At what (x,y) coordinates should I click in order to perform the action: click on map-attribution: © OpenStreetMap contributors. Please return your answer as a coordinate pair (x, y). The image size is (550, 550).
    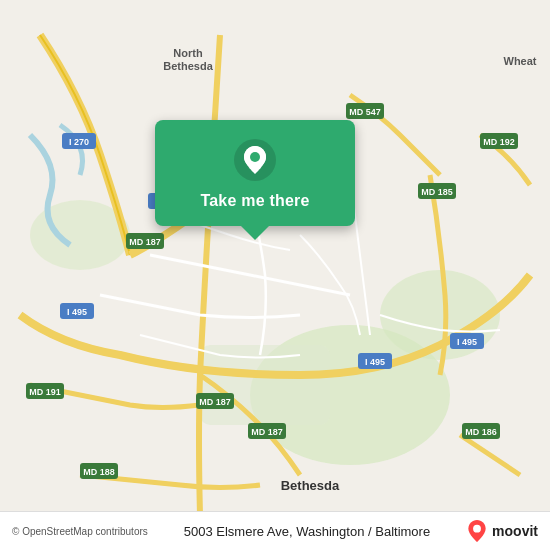
    Looking at the image, I should click on (80, 532).